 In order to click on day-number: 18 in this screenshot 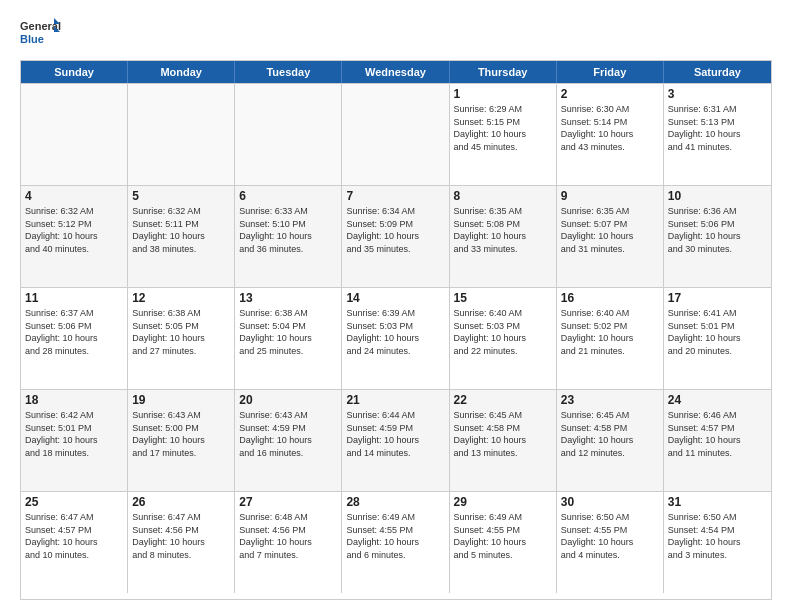, I will do `click(74, 400)`.